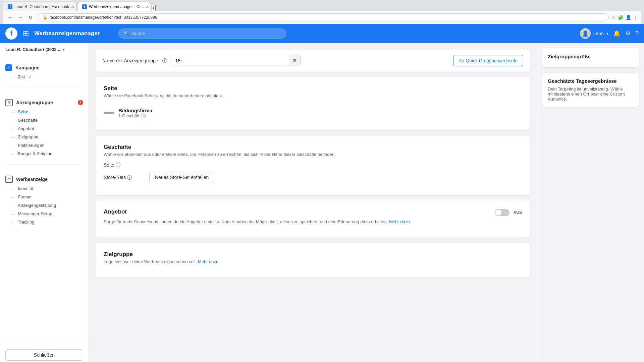  I want to click on werbeanzeige-label: Werbeanzeige, so click(32, 179).